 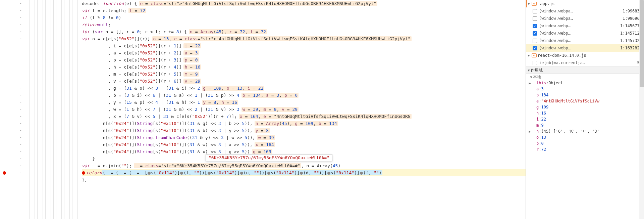 I want to click on inline-eval: m = 9, so click(x=191, y=74).